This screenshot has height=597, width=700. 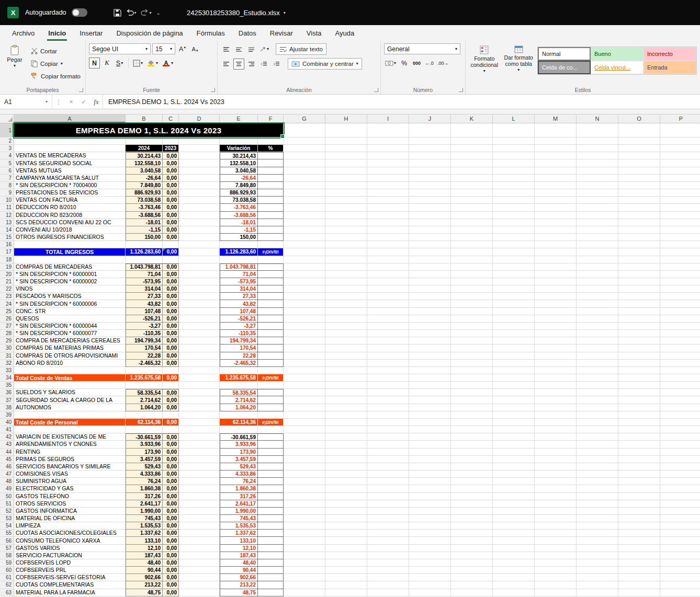 What do you see at coordinates (70, 178) in the screenshot?
I see `cell-label: CAMPANYA MASCARETA SALUT` at bounding box center [70, 178].